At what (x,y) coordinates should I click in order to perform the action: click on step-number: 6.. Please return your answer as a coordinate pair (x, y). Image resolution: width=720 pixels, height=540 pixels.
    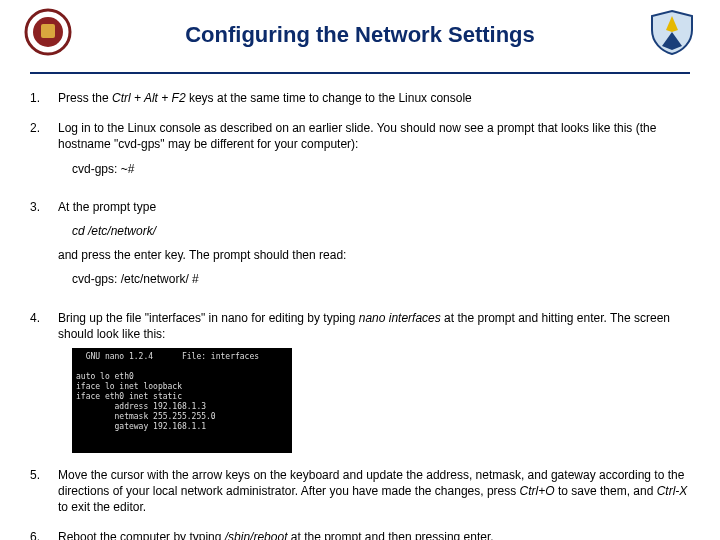
    Looking at the image, I should click on (44, 534).